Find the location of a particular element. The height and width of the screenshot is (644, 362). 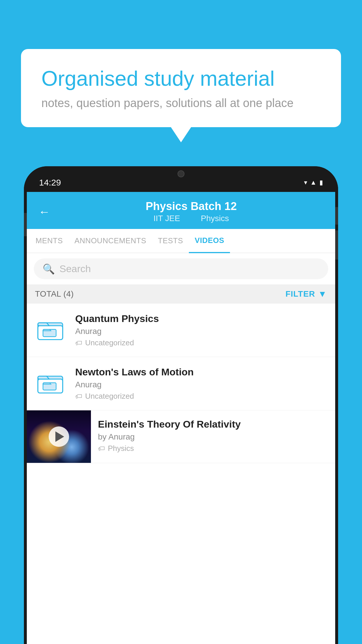

batch-subtitle: IIT JEE Physics is located at coordinates (191, 218).